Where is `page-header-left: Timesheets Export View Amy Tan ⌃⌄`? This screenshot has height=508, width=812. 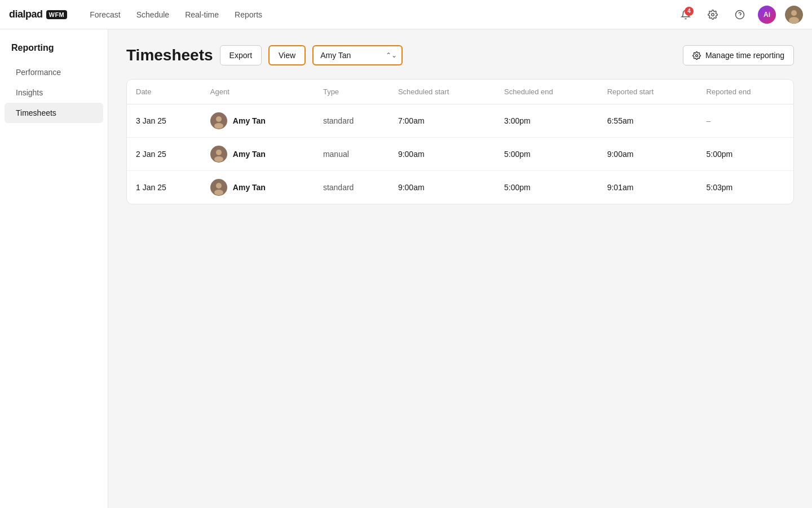
page-header-left: Timesheets Export View Amy Tan ⌃⌄ is located at coordinates (264, 55).